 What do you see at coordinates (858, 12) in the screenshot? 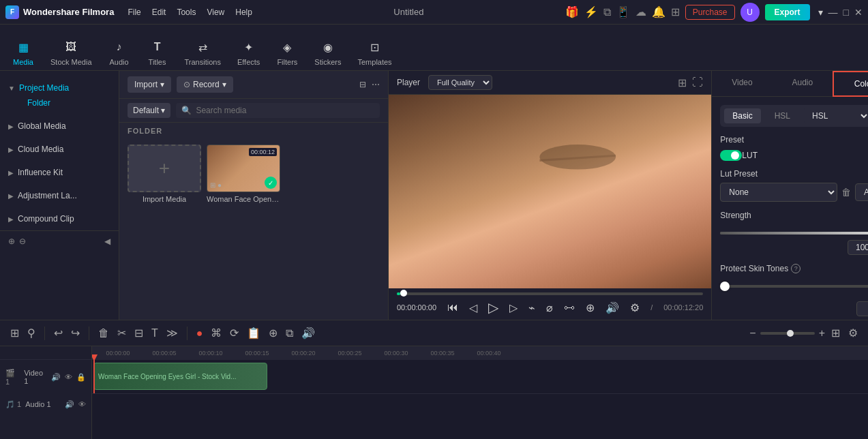
I see `close-button: ✕` at bounding box center [858, 12].